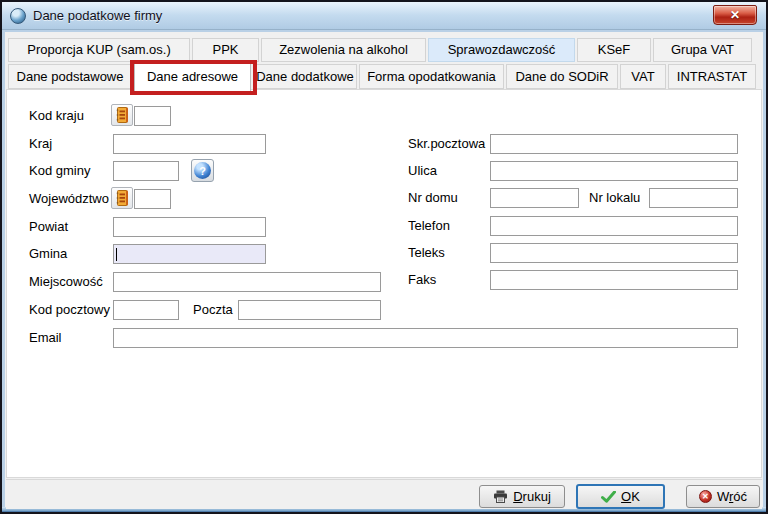 The width and height of the screenshot is (768, 514). I want to click on tab-dane-podstawowe: Dane podstawowe, so click(70, 76).